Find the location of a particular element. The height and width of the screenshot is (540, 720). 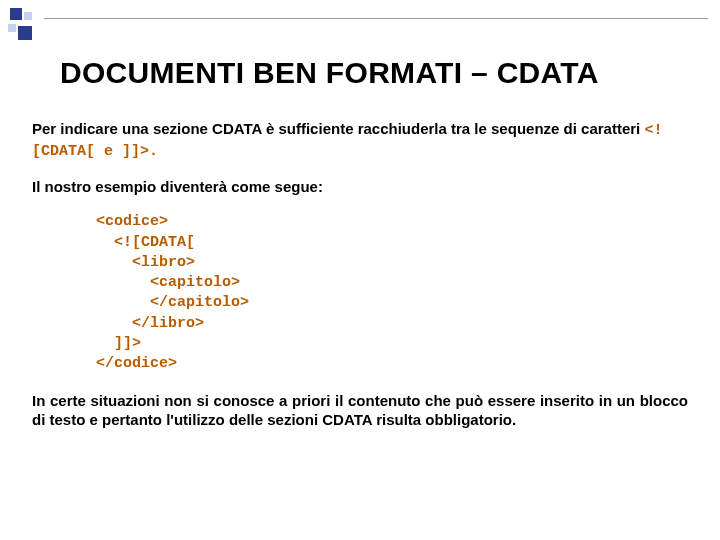

page-title: DOCUMENTI BEN FORMATI – CDATA is located at coordinates (330, 73).